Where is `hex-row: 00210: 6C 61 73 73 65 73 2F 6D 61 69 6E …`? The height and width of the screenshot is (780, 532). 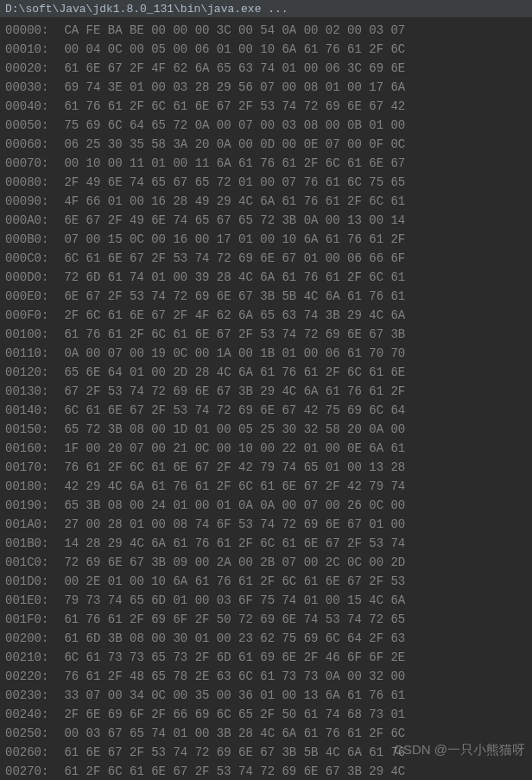 hex-row: 00210: 6C 61 73 73 65 73 2F 6D 61 69 6E … is located at coordinates (266, 657).